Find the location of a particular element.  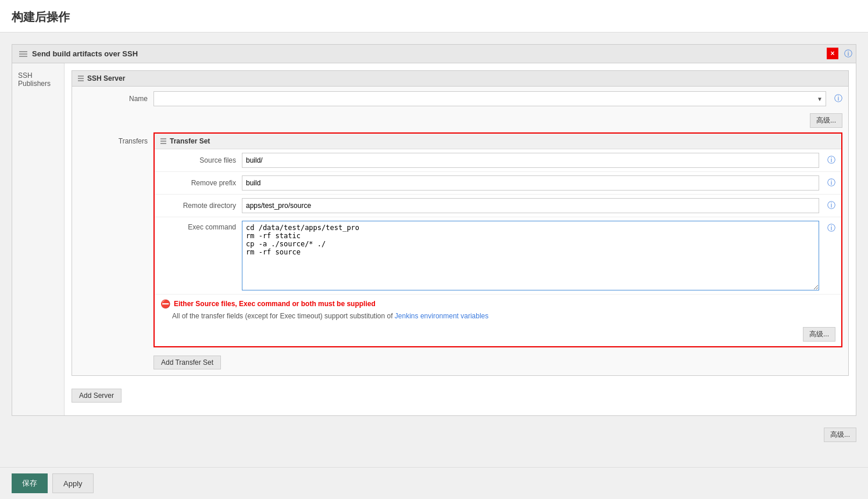

transfer-advanced-row: 高级... is located at coordinates (498, 336).